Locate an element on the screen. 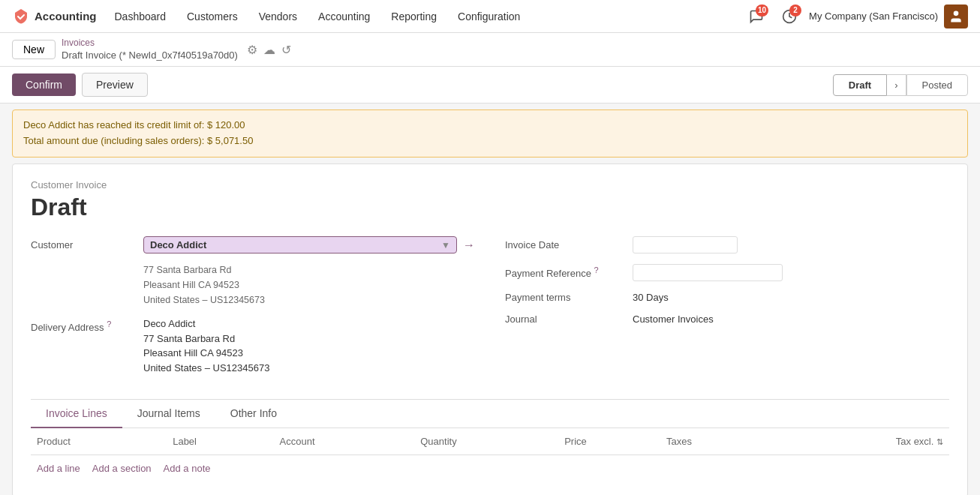 Image resolution: width=980 pixels, height=495 pixels. delivery-address-field-row: Delivery Address ? Deco Addict 77 Santa … is located at coordinates (253, 346).